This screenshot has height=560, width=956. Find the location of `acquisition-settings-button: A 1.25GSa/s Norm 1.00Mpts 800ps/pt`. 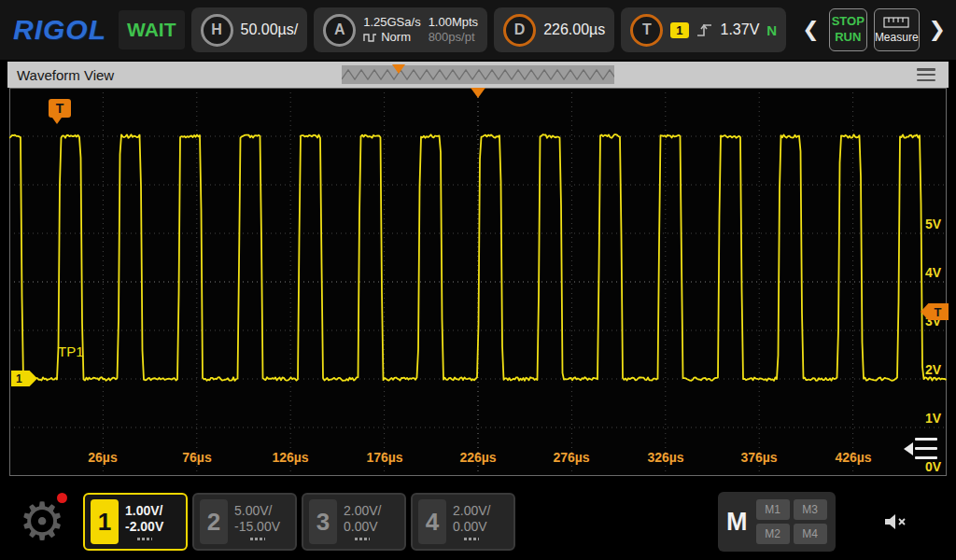

acquisition-settings-button: A 1.25GSa/s Norm 1.00Mpts 800ps/pt is located at coordinates (401, 30).